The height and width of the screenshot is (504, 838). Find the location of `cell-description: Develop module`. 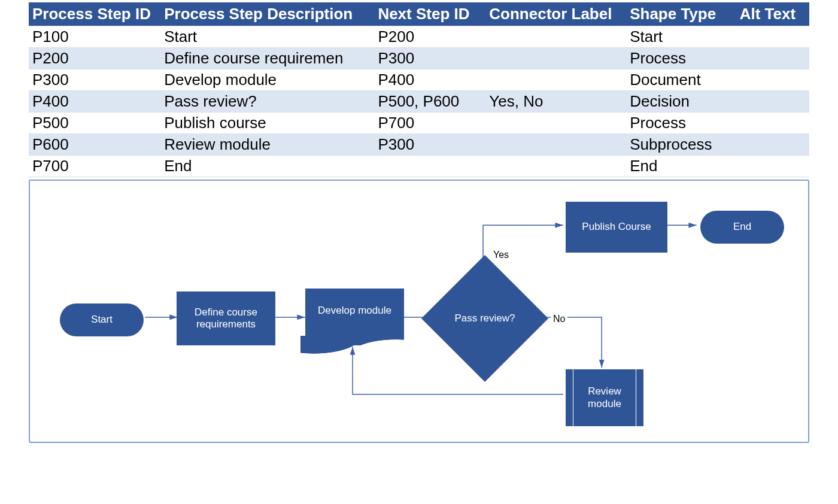

cell-description: Develop module is located at coordinates (267, 80).